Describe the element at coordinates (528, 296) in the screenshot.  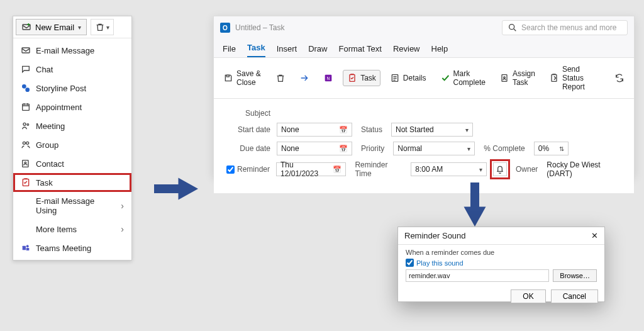
I see `ok-button: OK` at that location.